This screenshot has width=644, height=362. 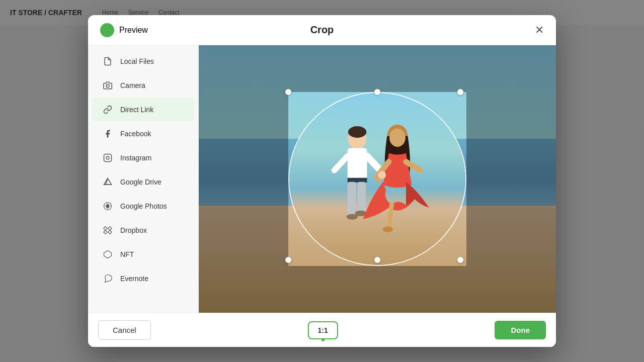 What do you see at coordinates (133, 85) in the screenshot?
I see `sidebar-label-camera: Camera` at bounding box center [133, 85].